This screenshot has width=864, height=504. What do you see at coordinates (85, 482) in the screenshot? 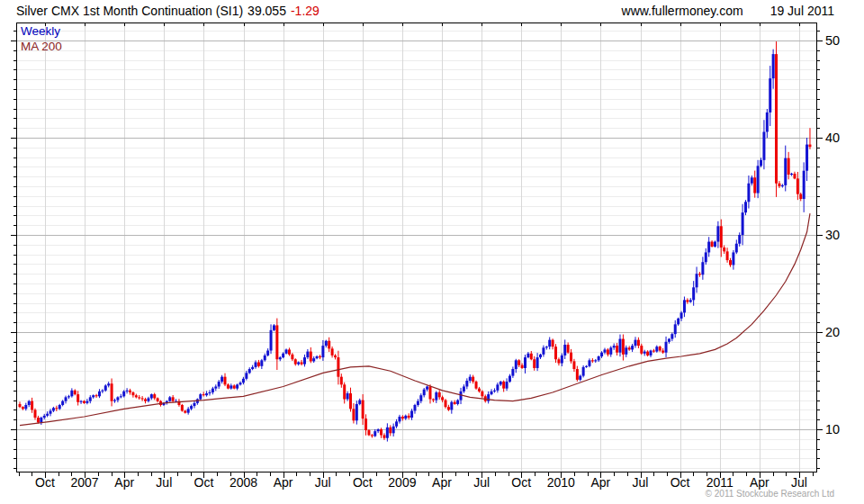
I see `svg-text: 2007` at bounding box center [85, 482].